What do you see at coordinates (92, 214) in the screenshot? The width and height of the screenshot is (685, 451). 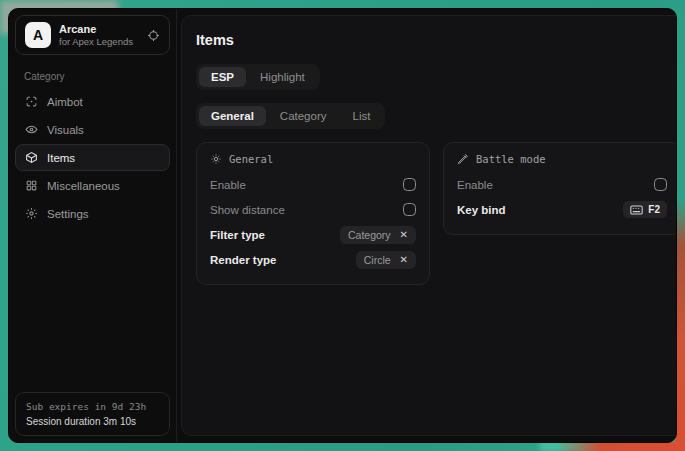 I see `sidebar-item-settings: Settings` at bounding box center [92, 214].